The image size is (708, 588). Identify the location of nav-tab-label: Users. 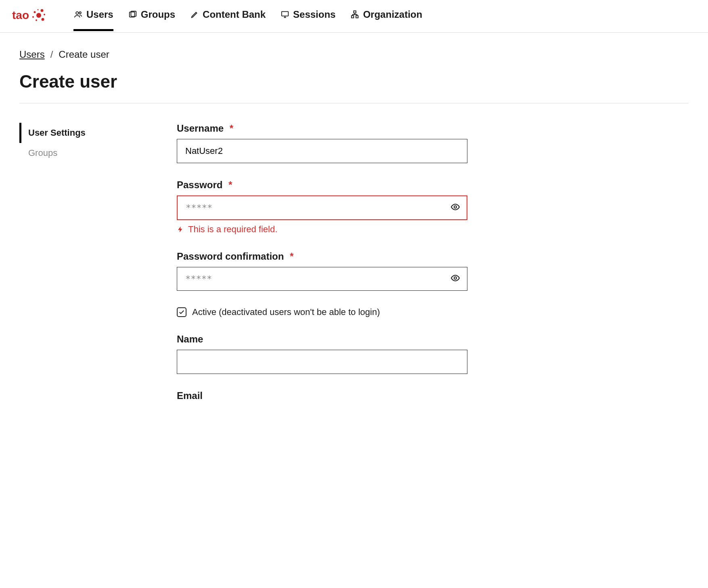
(100, 15).